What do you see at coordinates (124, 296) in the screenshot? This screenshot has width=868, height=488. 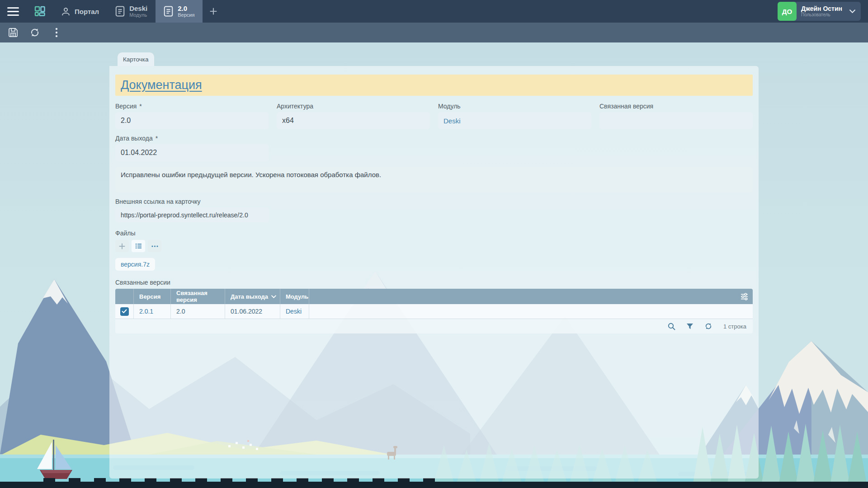 I see `select-column-header` at bounding box center [124, 296].